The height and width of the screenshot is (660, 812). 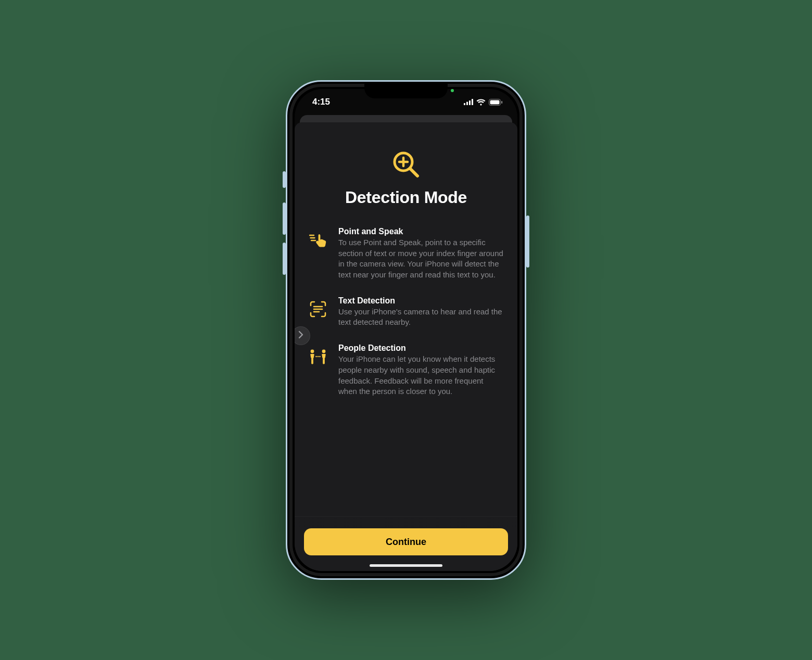 What do you see at coordinates (483, 102) in the screenshot?
I see `status-right` at bounding box center [483, 102].